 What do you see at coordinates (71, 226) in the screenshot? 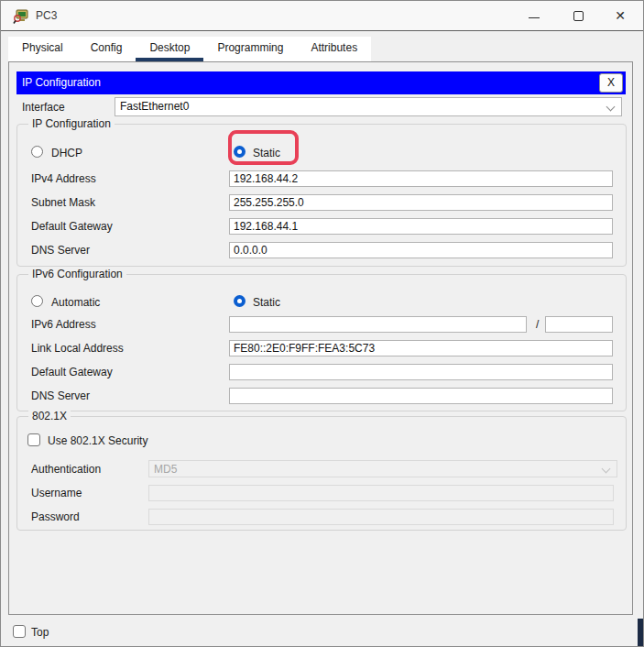
I see `default-gateway-label: Default Gateway` at bounding box center [71, 226].